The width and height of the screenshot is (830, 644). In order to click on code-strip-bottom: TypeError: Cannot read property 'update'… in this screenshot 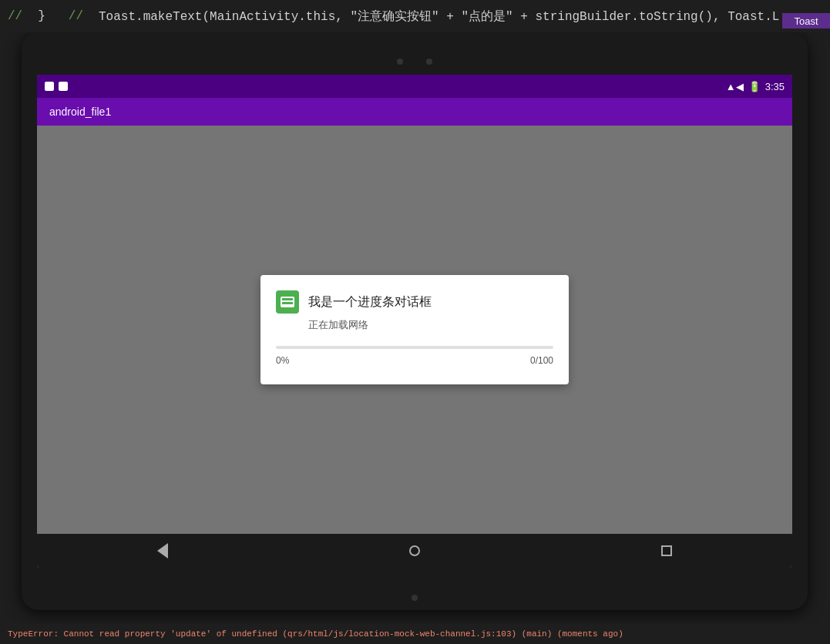, I will do `click(415, 634)`.